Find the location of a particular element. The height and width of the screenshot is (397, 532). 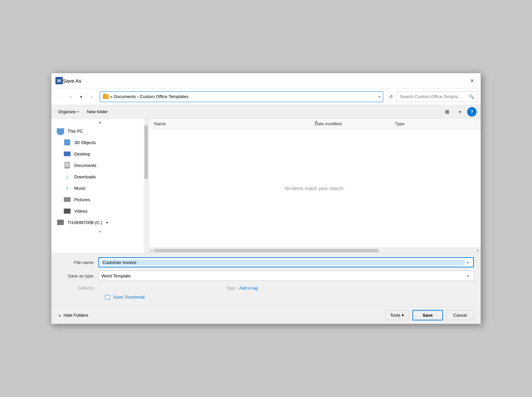

new-folder-button: New folder is located at coordinates (97, 112).